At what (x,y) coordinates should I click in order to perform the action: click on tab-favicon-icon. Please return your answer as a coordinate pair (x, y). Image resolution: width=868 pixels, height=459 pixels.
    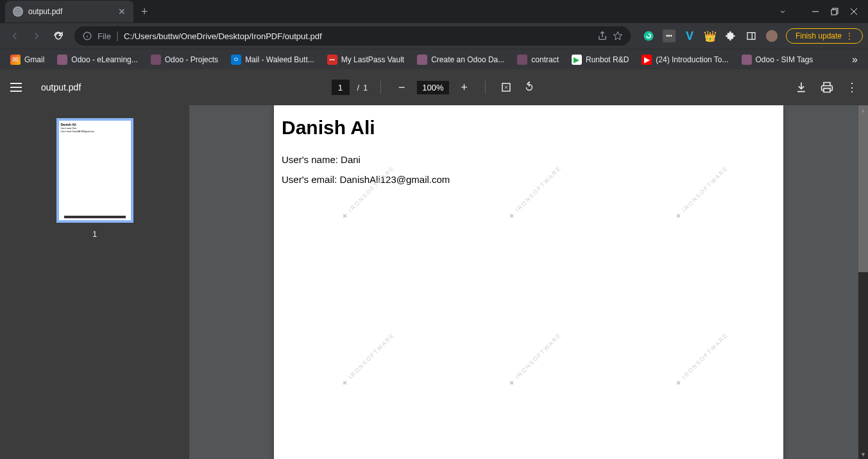
    Looking at the image, I should click on (18, 12).